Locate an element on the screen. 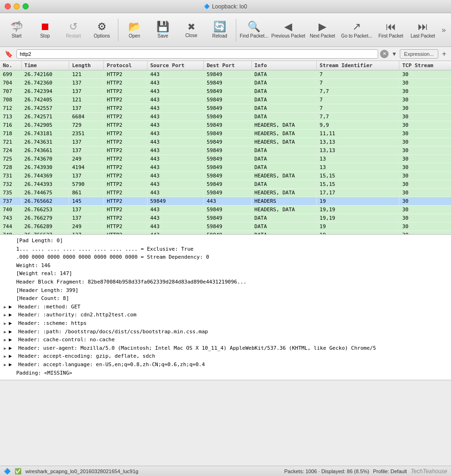  window-controls is located at coordinates (17, 7).